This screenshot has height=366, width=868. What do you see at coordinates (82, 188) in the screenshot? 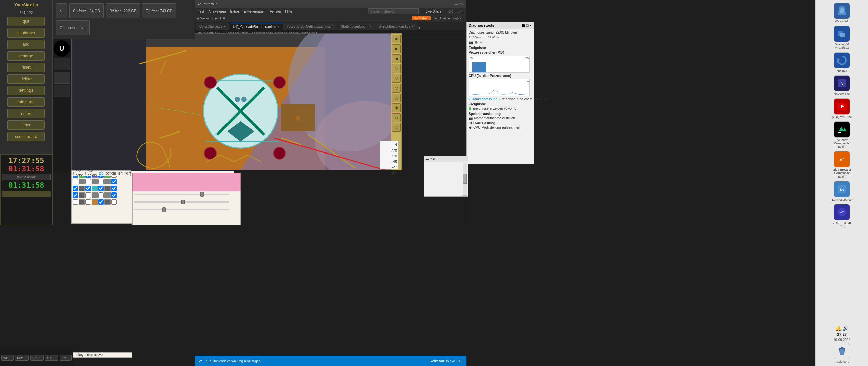
I see `color-cell-dk1` at bounding box center [82, 188].